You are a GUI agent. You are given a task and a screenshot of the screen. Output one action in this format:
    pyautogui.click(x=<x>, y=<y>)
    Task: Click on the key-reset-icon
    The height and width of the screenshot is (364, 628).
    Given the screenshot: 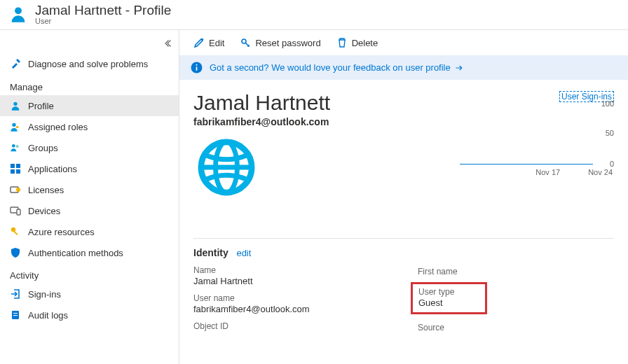 What is the action you would take?
    pyautogui.click(x=245, y=43)
    